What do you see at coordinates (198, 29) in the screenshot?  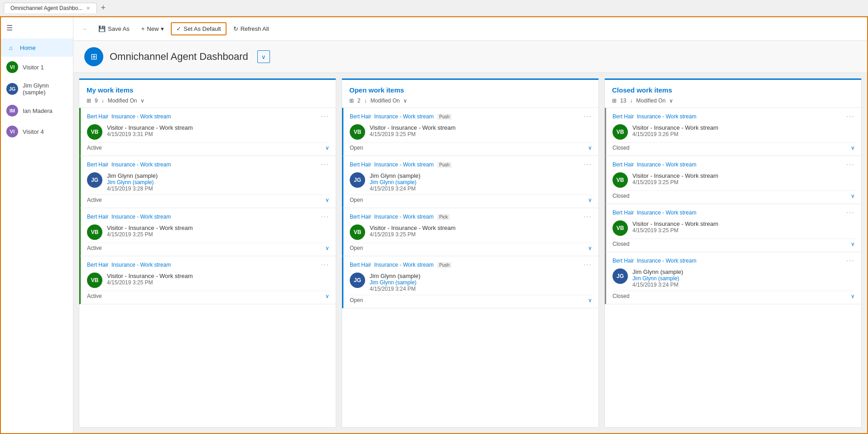 I see `set-as-default-button: ✓ Set As Default` at bounding box center [198, 29].